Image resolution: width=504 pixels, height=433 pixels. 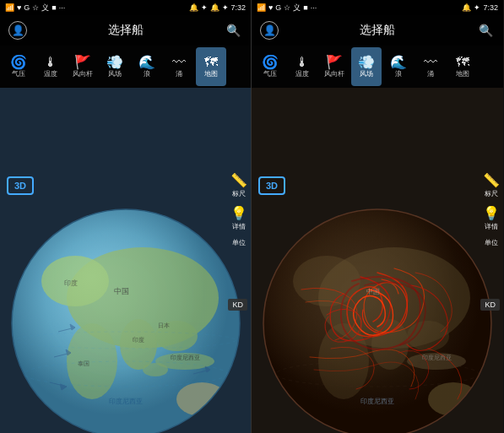 I want to click on tool-swell-left: 〰 涌, so click(x=179, y=67).